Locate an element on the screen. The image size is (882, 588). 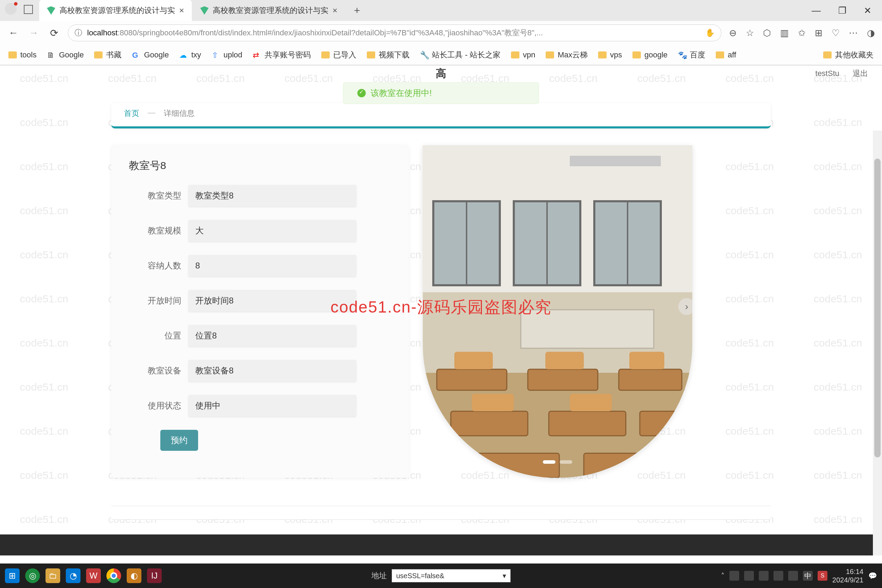
copilot-icon: ◑ is located at coordinates (871, 33).